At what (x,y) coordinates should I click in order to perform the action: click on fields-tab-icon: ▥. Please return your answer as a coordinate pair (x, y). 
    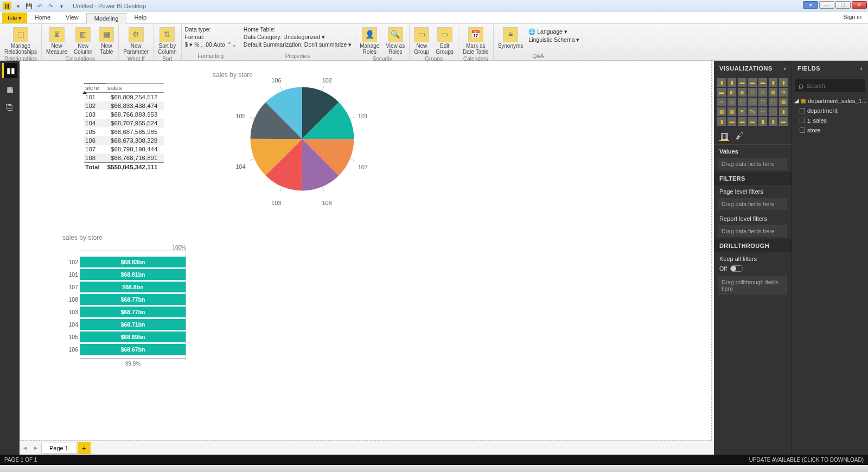
    Looking at the image, I should click on (724, 136).